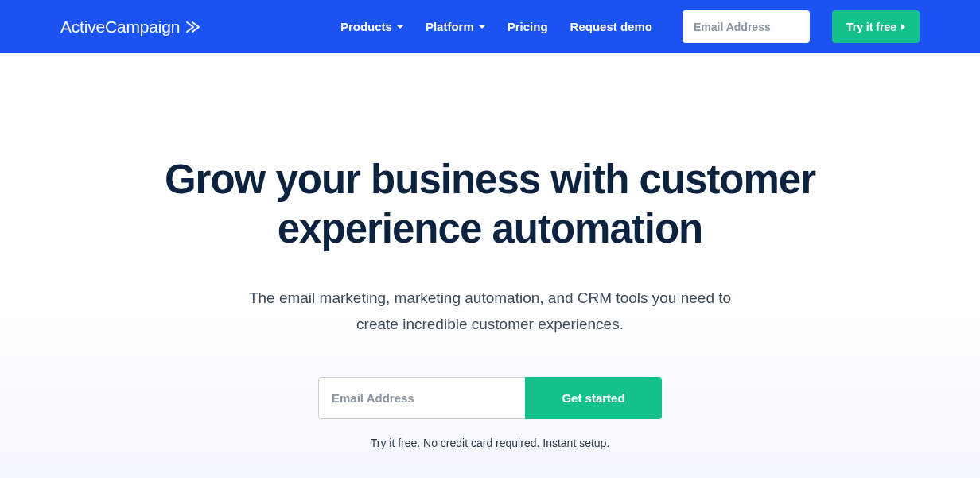 This screenshot has width=980, height=478. Describe the element at coordinates (630, 27) in the screenshot. I see `main-nav: Products Platform Pricing Request demo T…` at that location.